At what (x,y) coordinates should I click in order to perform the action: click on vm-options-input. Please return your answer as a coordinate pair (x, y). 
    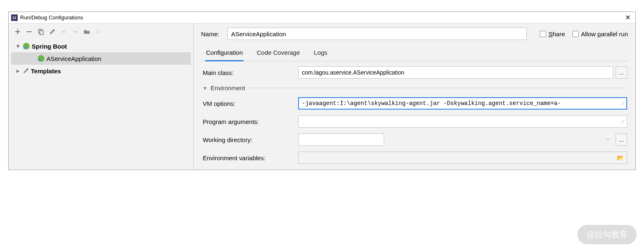
    Looking at the image, I should click on (463, 103).